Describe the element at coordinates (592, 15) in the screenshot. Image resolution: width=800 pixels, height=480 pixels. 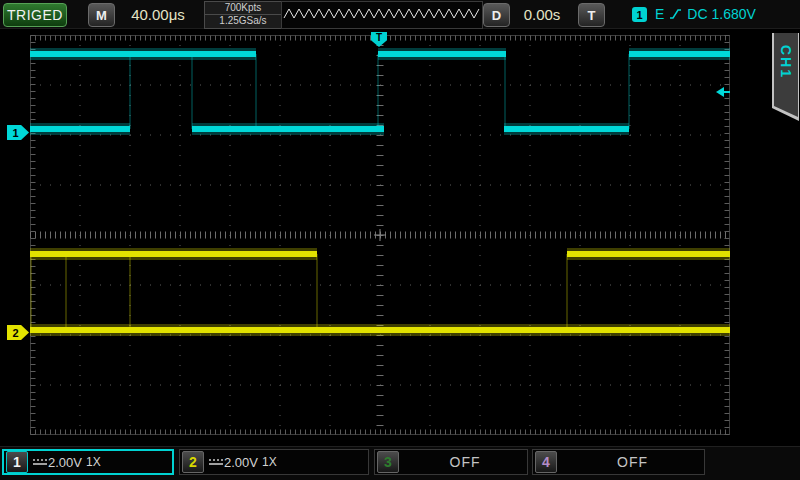
I see `trigger-menu-button: T` at that location.